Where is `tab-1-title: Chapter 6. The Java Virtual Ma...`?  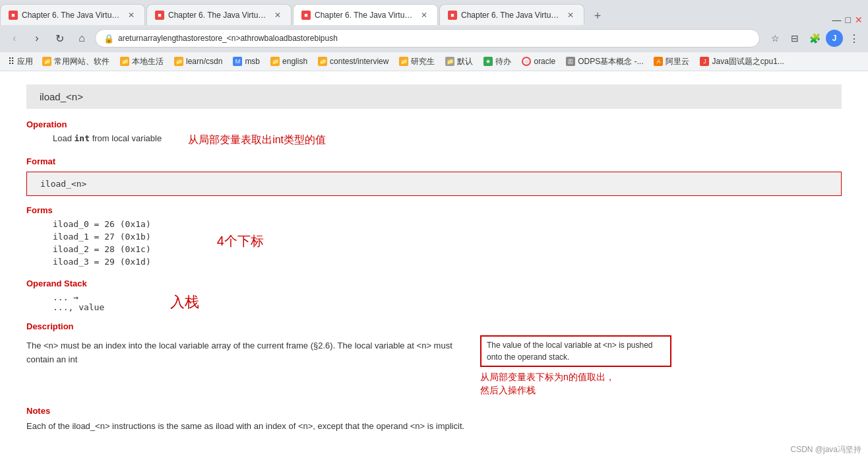 tab-1-title: Chapter 6. The Java Virtual Ma... is located at coordinates (72, 15).